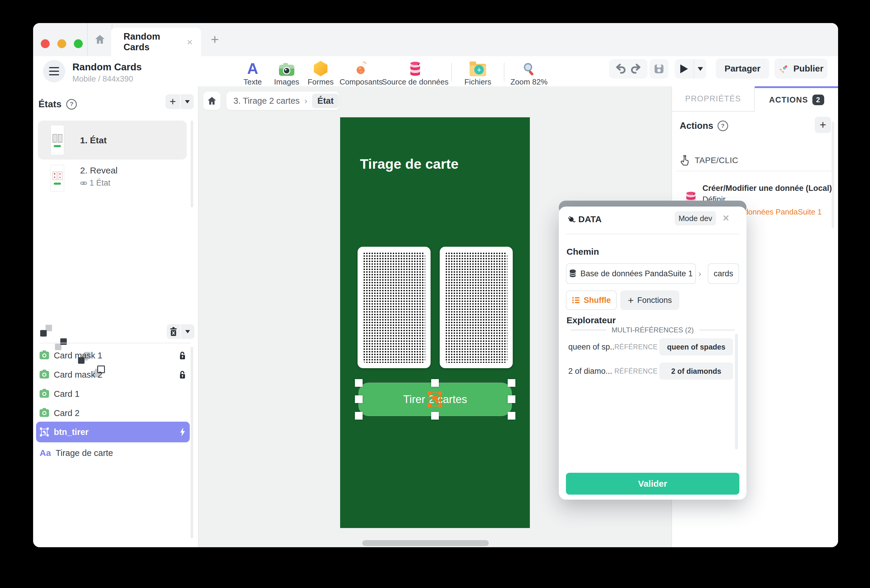 This screenshot has height=588, width=870. I want to click on undo-button, so click(621, 69).